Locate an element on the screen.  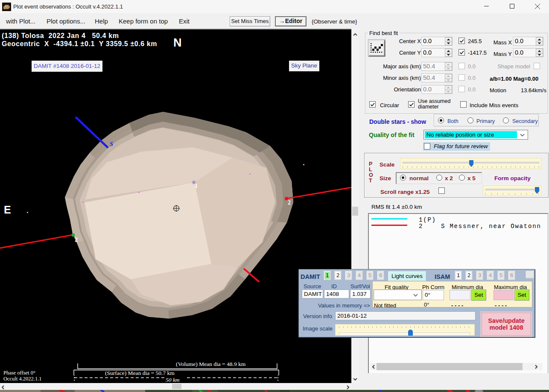
major-axis-checkbox is located at coordinates (462, 66).